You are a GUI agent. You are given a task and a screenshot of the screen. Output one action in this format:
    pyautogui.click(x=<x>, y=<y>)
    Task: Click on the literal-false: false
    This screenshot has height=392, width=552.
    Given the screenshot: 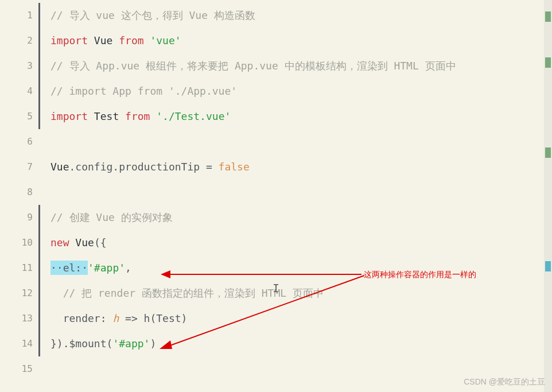 What is the action you would take?
    pyautogui.click(x=234, y=166)
    